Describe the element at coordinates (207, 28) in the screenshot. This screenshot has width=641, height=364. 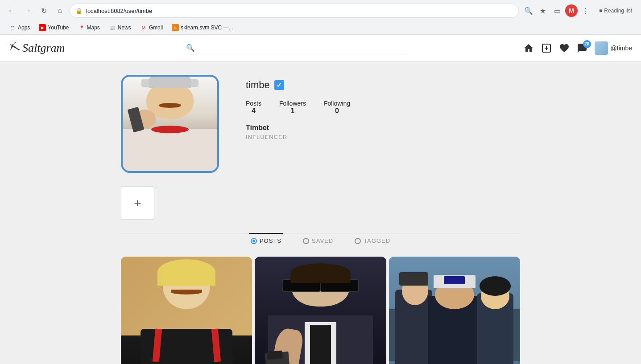
I see `bookmark-sklearn-label: sklearn.svm.SVC —...` at that location.